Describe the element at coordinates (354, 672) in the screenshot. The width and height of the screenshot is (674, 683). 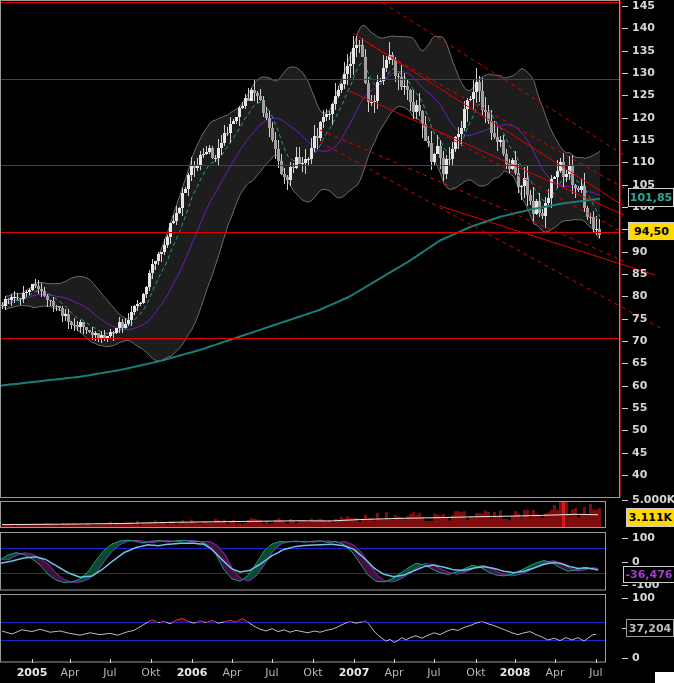
I see `time-axis-label: 2007` at that location.